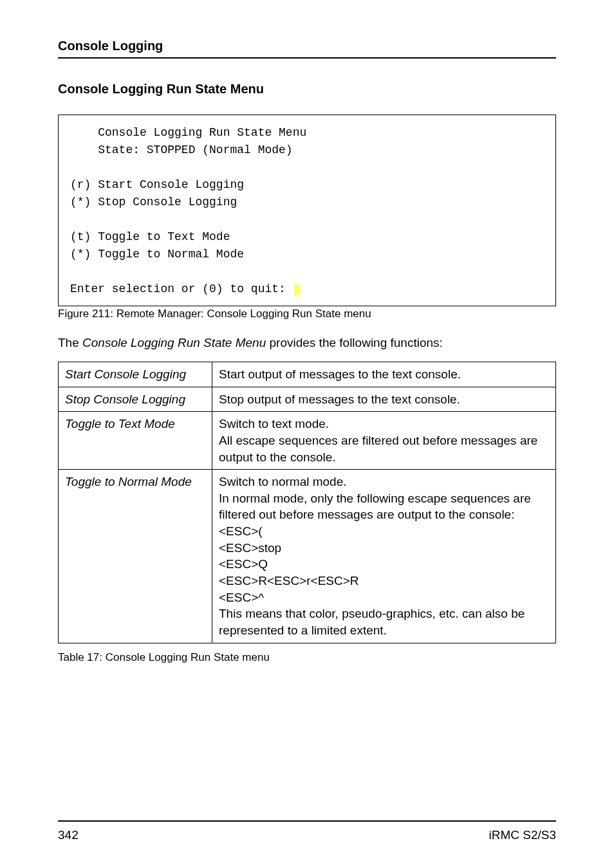 This screenshot has height=868, width=614. Describe the element at coordinates (307, 49) in the screenshot. I see `page-header-title: Console Logging` at that location.